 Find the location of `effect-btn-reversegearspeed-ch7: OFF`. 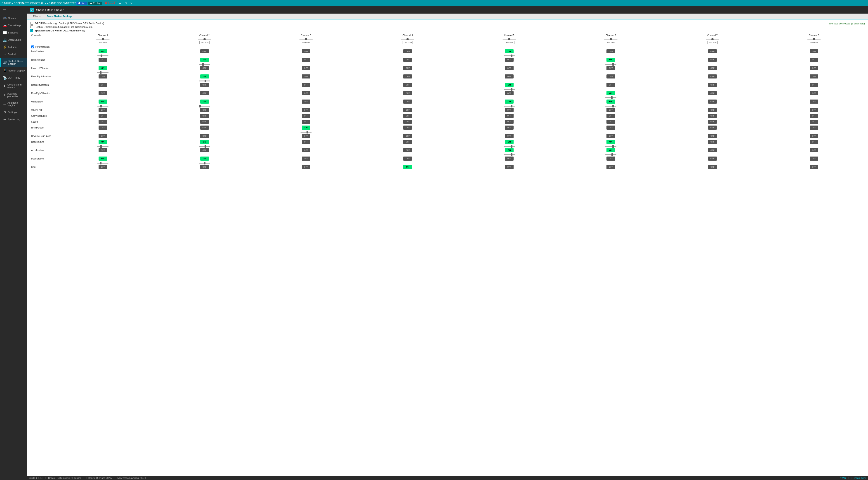

effect-btn-reversegearspeed-ch7: OFF is located at coordinates (712, 136).